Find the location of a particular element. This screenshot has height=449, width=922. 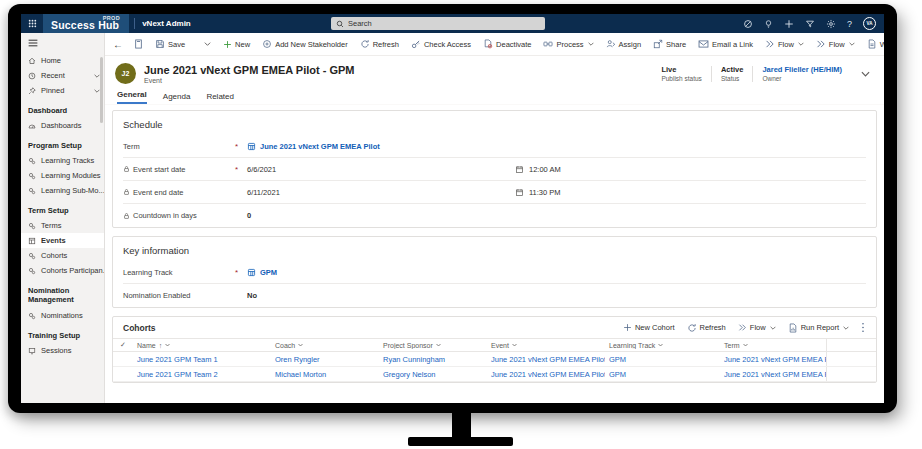

sidebar-item-learning-tracks: Learning Tracks is located at coordinates (62, 160).